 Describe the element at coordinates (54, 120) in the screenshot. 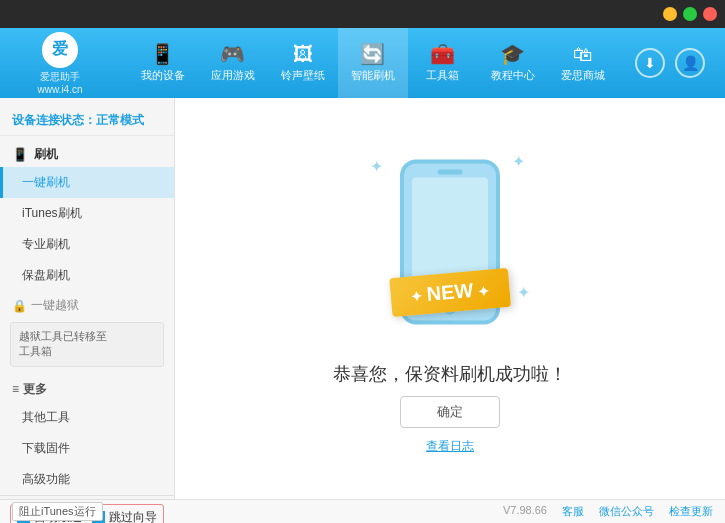

I see `connection-label: 设备连接状态：` at that location.